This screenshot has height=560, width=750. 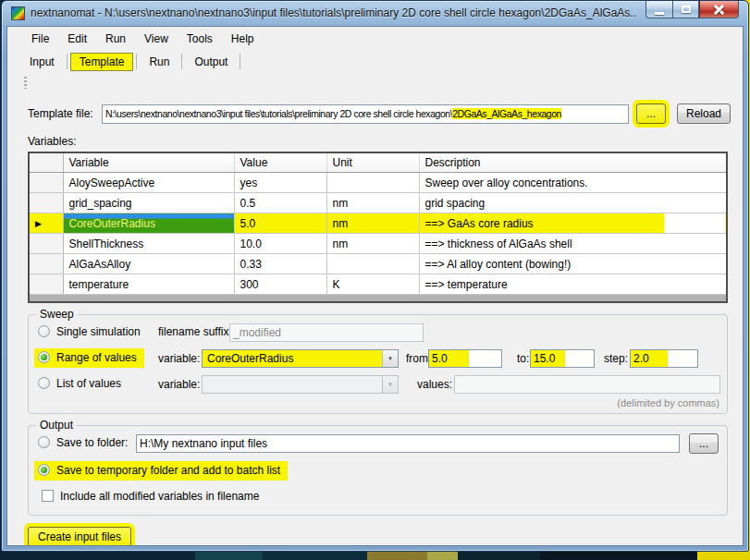 I want to click on table-row: ShellThickness 10.0 nm ==> thickness of …, so click(x=377, y=244).